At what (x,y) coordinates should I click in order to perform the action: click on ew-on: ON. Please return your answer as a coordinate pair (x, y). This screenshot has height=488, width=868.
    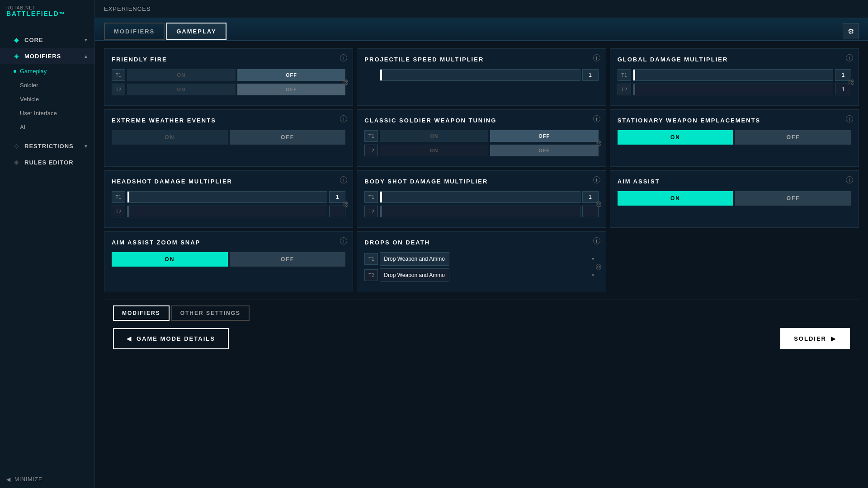
    Looking at the image, I should click on (170, 137).